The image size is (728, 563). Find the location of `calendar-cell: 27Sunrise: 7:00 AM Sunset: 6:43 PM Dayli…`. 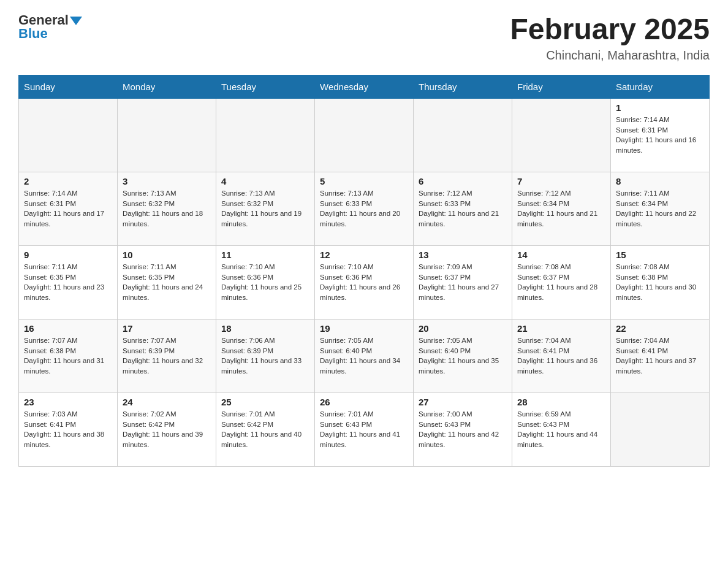

calendar-cell: 27Sunrise: 7:00 AM Sunset: 6:43 PM Dayli… is located at coordinates (463, 430).